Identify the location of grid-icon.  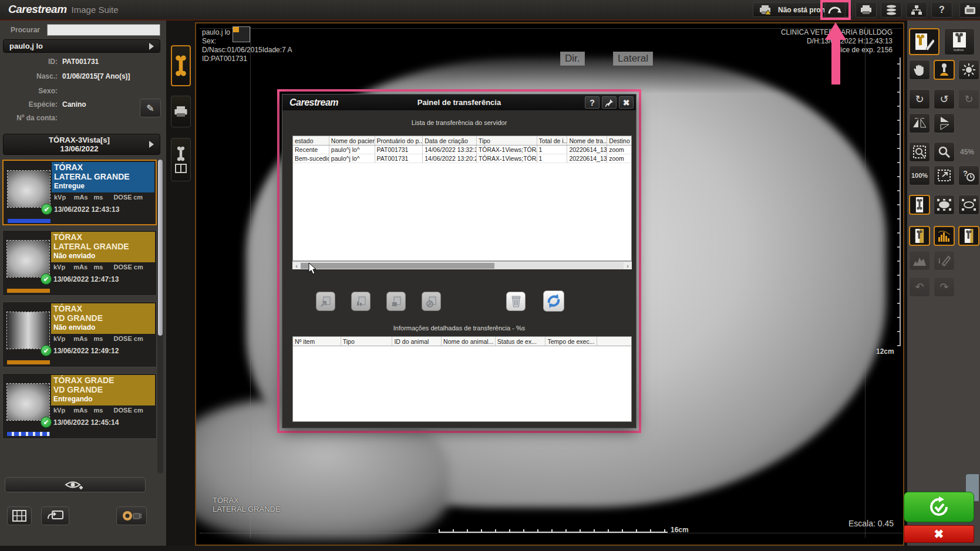
(19, 516).